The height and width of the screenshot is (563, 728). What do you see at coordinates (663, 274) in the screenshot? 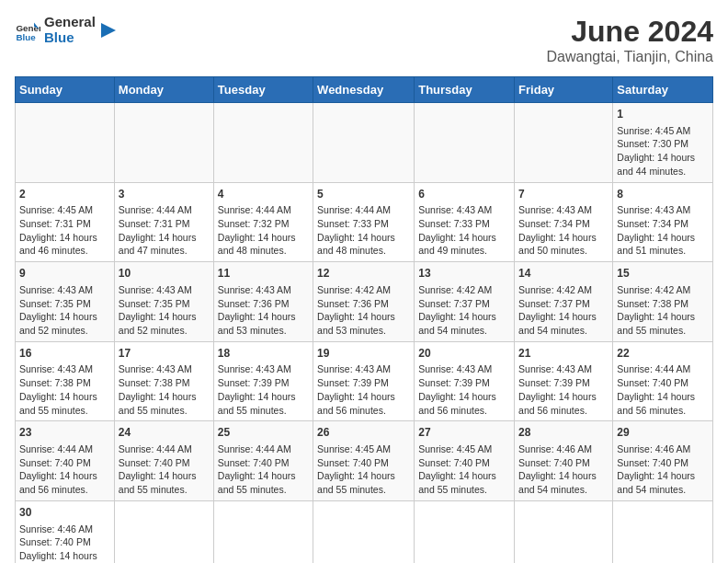
I see `day-number: 15` at bounding box center [663, 274].